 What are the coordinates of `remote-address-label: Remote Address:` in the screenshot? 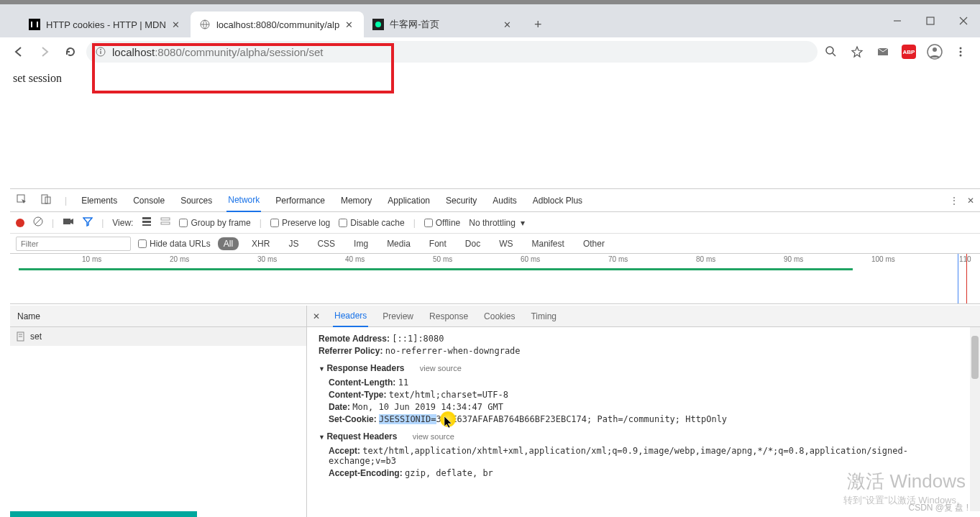 It's located at (354, 339).